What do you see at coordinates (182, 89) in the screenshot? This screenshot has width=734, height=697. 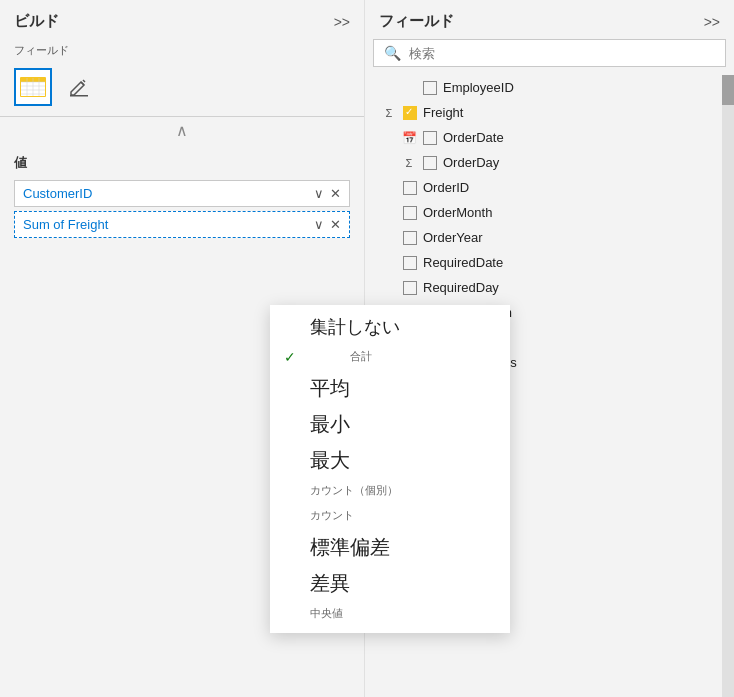 I see `icon-row` at bounding box center [182, 89].